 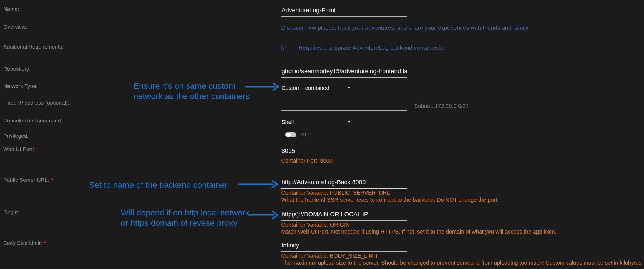 I want to click on repository-input, so click(x=344, y=73).